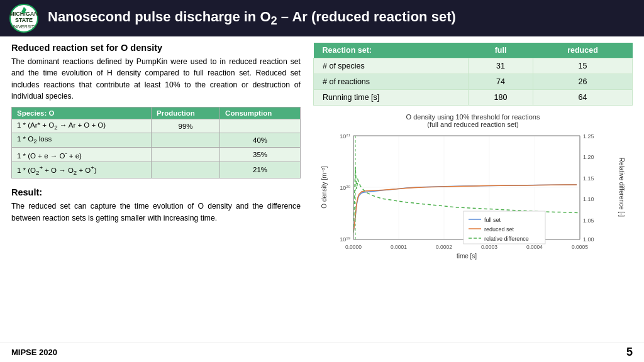 The width and height of the screenshot is (644, 362). What do you see at coordinates (24, 18) in the screenshot?
I see `msu-logo: MICHIGAN STATE UNIVERSITY` at bounding box center [24, 18].